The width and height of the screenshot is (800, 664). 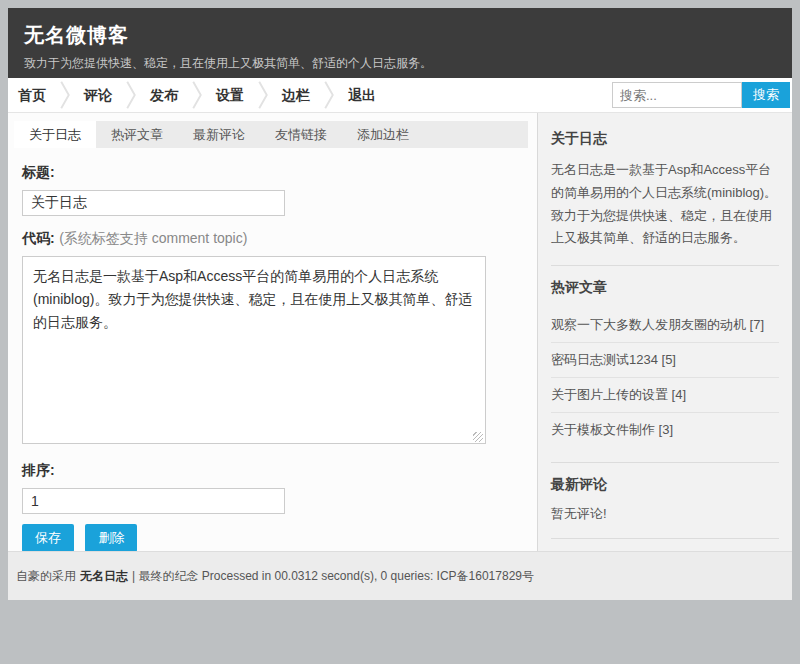 I want to click on site-footer: 自豪的采用 无名日志 | 最终的纪念 Processed in 00.0312 …, so click(x=400, y=576).